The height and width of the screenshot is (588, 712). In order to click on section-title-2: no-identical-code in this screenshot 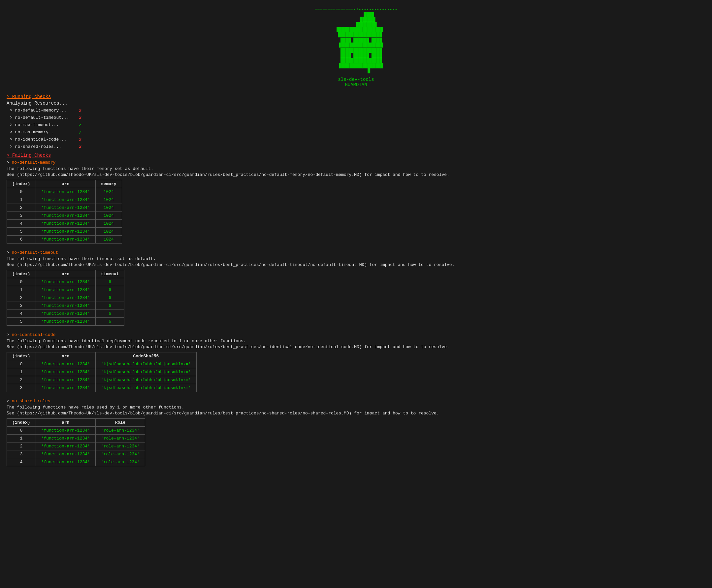, I will do `click(356, 335)`.